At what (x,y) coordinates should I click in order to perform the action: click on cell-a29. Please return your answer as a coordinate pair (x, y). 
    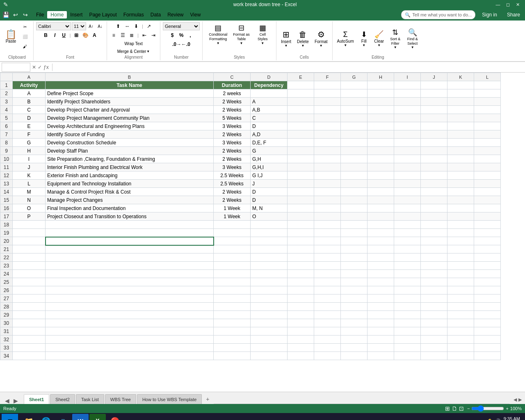
    Looking at the image, I should click on (29, 315).